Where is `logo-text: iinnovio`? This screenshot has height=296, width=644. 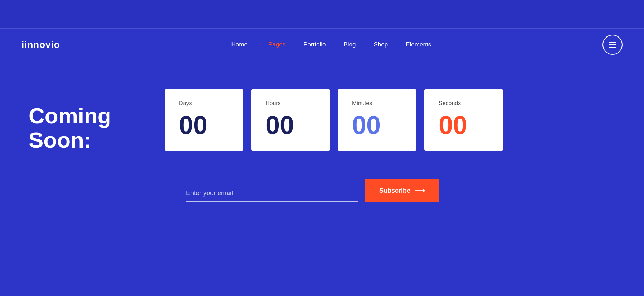 logo-text: iinnovio is located at coordinates (41, 45).